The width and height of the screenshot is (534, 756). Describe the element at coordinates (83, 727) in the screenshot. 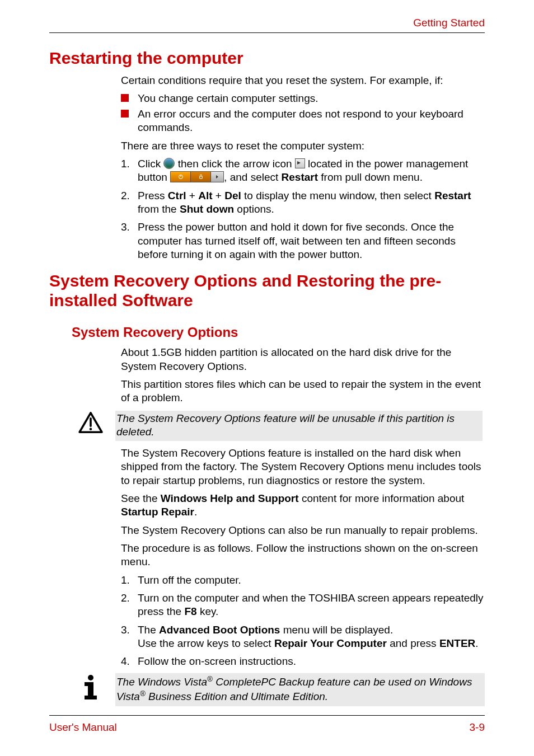

I see `footer-manual-label: User's Manual` at that location.